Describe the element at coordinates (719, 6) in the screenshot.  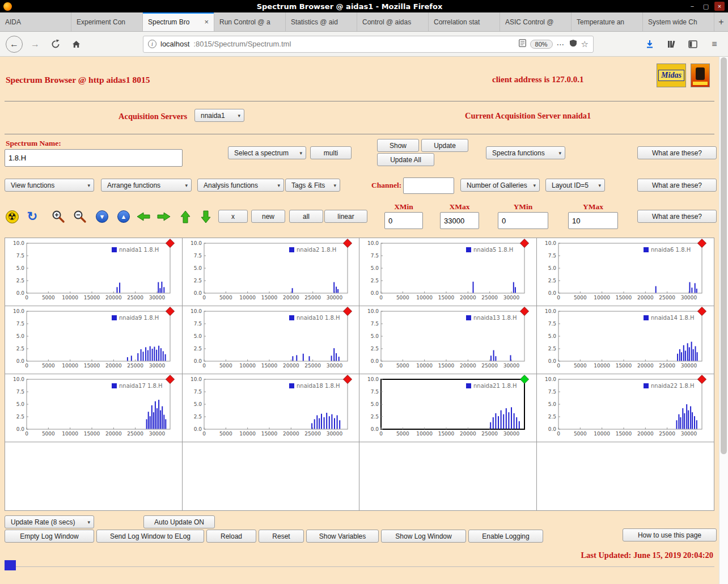
I see `close-icon: ×` at that location.